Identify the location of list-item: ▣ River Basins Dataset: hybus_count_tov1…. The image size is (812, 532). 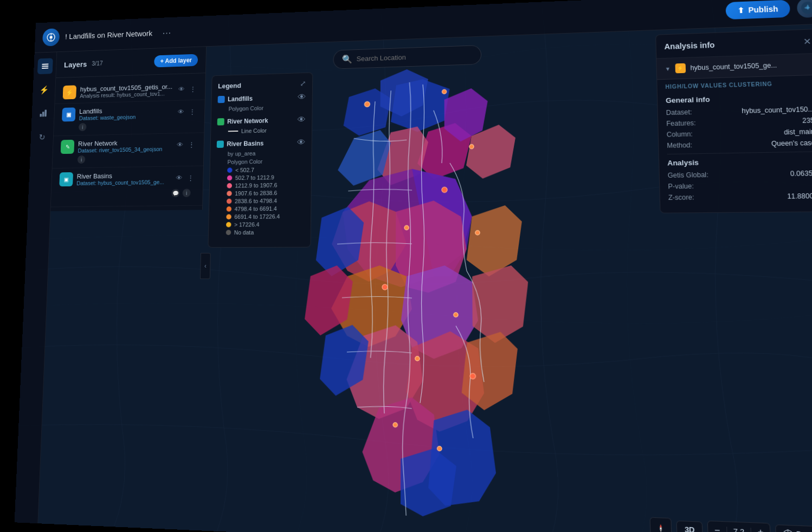
(127, 186).